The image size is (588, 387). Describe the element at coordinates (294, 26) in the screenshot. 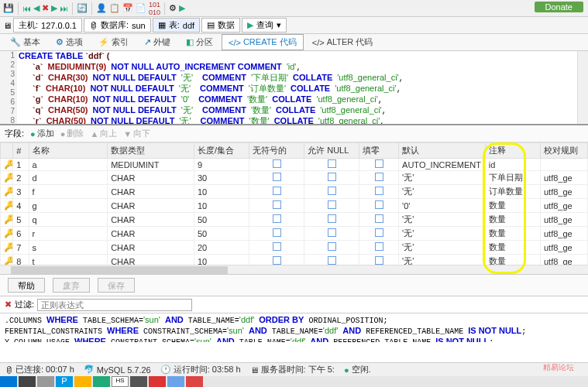

I see `host-bar: 🖥 主机: 127.0.0.1 🛢数据库: sun ▦表: ddf ▤数据 ▶查…` at that location.